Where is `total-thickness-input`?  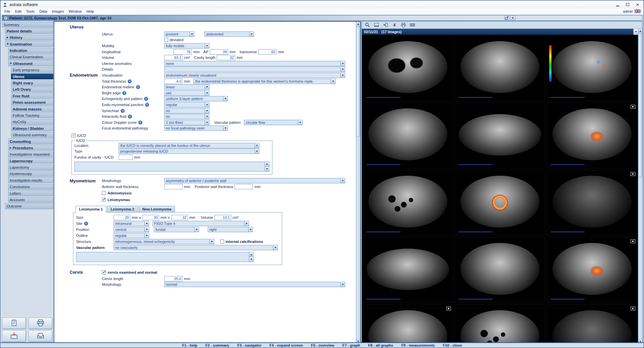 total-thickness-input is located at coordinates (174, 81).